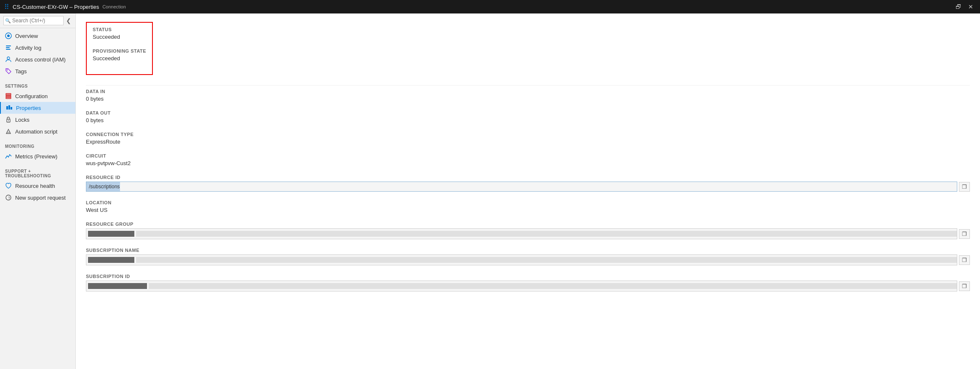  What do you see at coordinates (114, 7) in the screenshot?
I see `titlebar-subtitle: Connection` at bounding box center [114, 7].